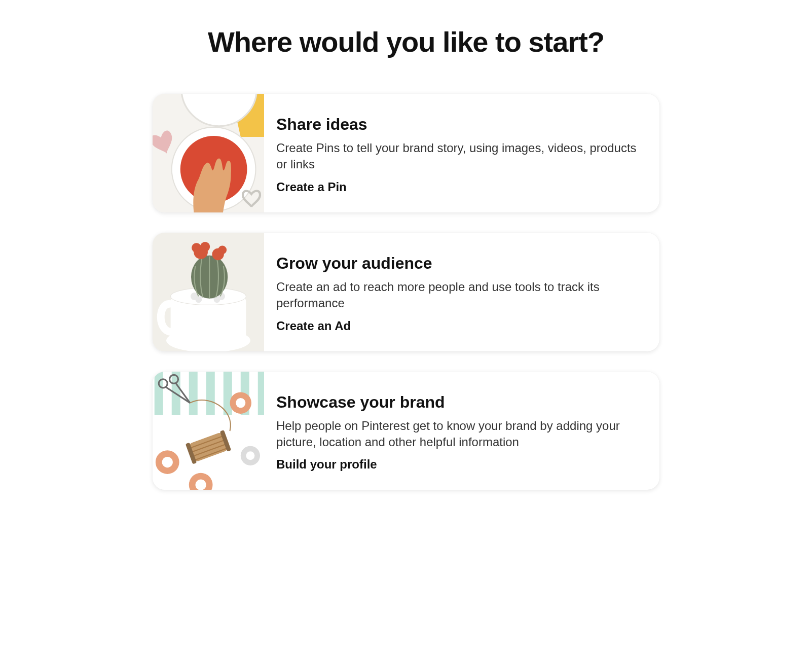 Image resolution: width=812 pixels, height=649 pixels. What do you see at coordinates (462, 292) in the screenshot?
I see `card-body: Grow your audience Create an ad to reach…` at bounding box center [462, 292].